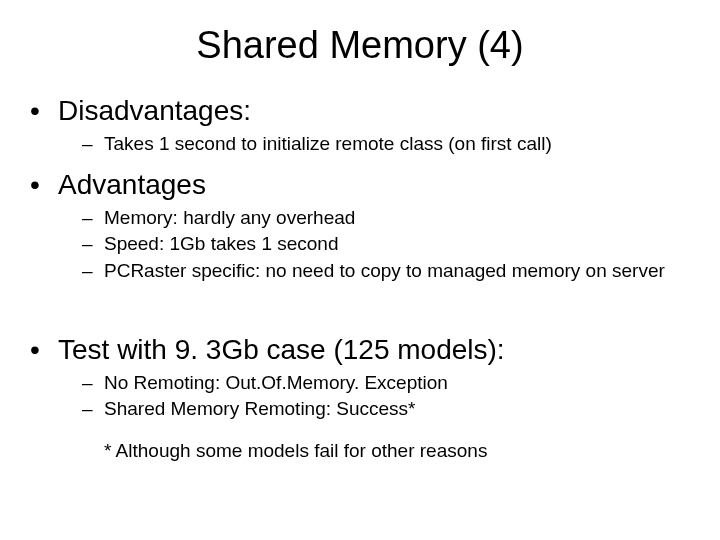 The height and width of the screenshot is (540, 720). Describe the element at coordinates (386, 144) in the screenshot. I see `list-item: – Takes 1 second to initialize remote cl…` at that location.